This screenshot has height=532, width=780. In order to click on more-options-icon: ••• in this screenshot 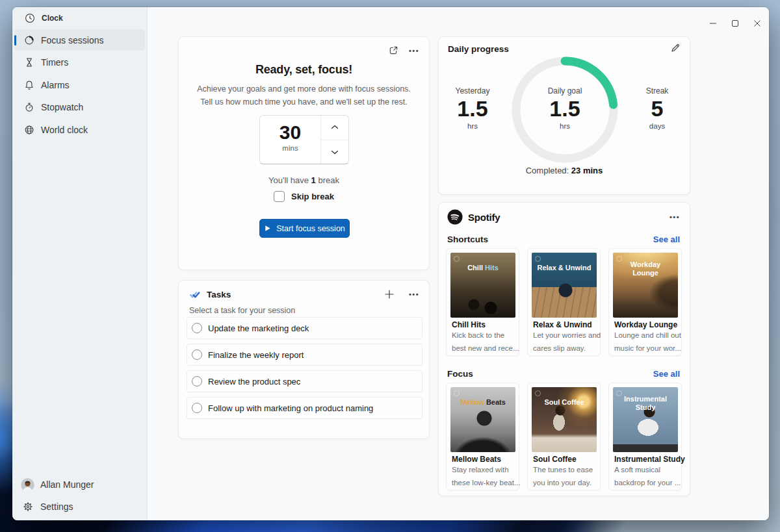, I will do `click(414, 51)`.